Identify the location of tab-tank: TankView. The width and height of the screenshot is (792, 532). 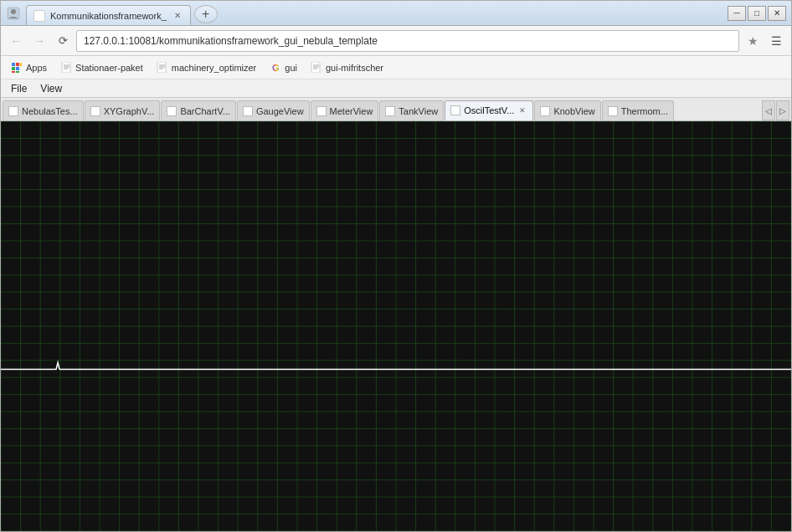
(412, 110).